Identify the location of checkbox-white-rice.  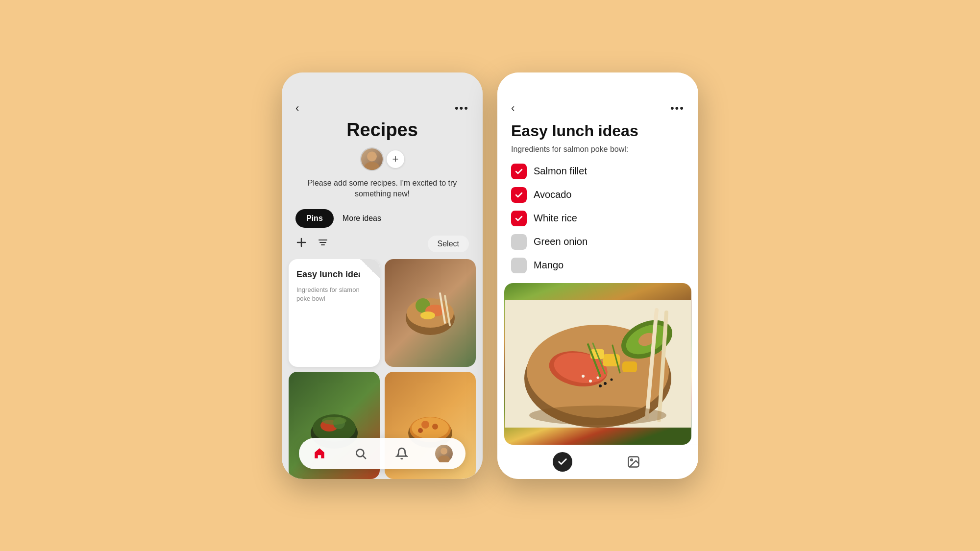
(519, 218).